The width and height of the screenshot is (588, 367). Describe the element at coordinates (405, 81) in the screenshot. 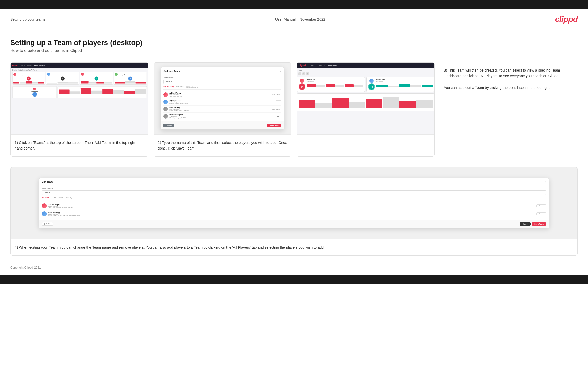

I see `ss3-p2-detail: Plus Handicap` at that location.